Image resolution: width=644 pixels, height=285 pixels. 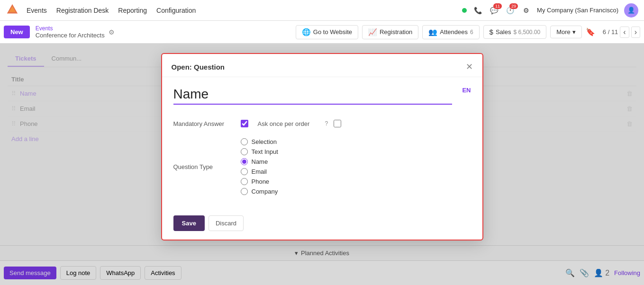 I want to click on radio-text-input-label: Text Input, so click(x=265, y=151).